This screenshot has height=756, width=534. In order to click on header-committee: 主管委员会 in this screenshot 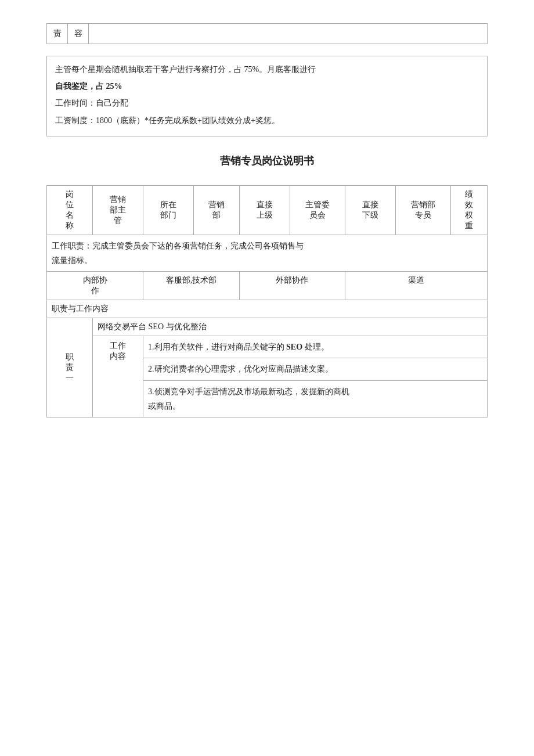, I will do `click(318, 210)`.